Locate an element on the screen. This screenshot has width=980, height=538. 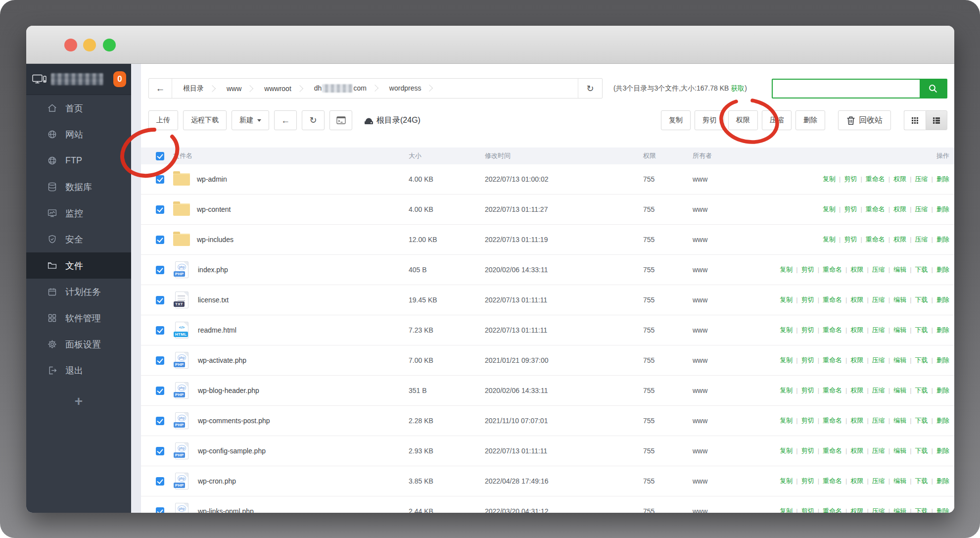
sidebar-item: 网站 is located at coordinates (79, 135).